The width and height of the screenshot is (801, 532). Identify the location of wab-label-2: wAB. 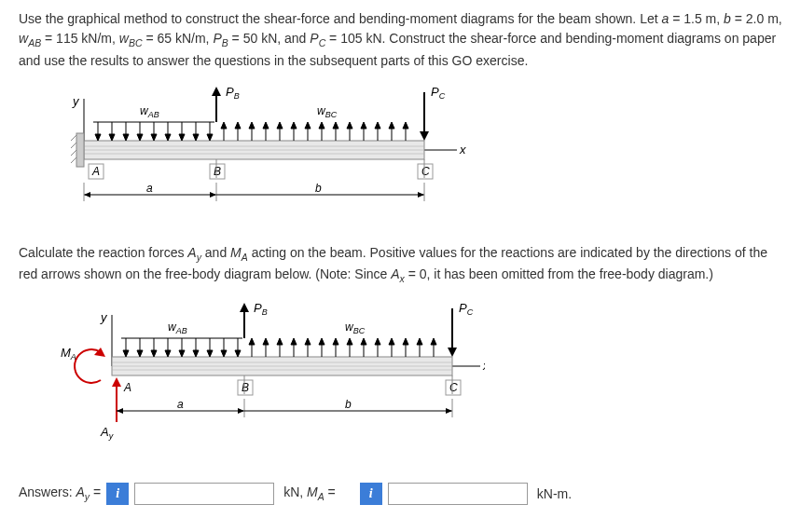
(177, 328).